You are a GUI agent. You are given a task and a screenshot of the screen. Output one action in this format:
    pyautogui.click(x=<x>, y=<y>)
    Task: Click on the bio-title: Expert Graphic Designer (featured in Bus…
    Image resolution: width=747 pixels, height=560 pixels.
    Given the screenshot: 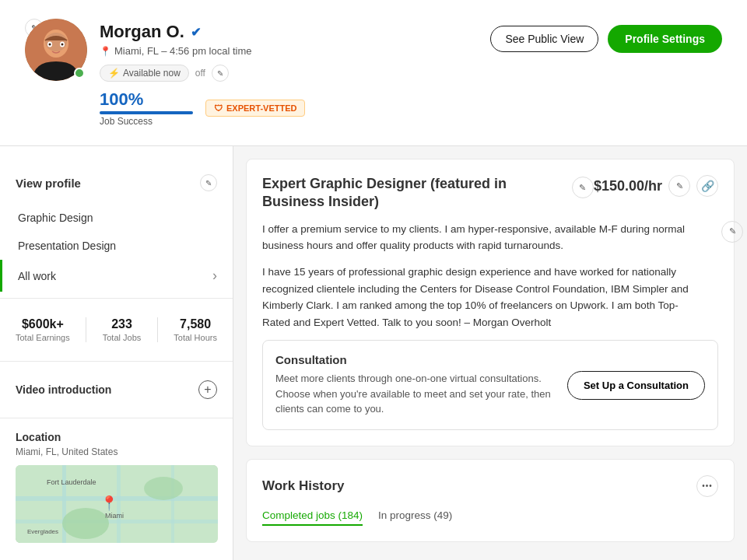 What is the action you would take?
    pyautogui.click(x=414, y=193)
    